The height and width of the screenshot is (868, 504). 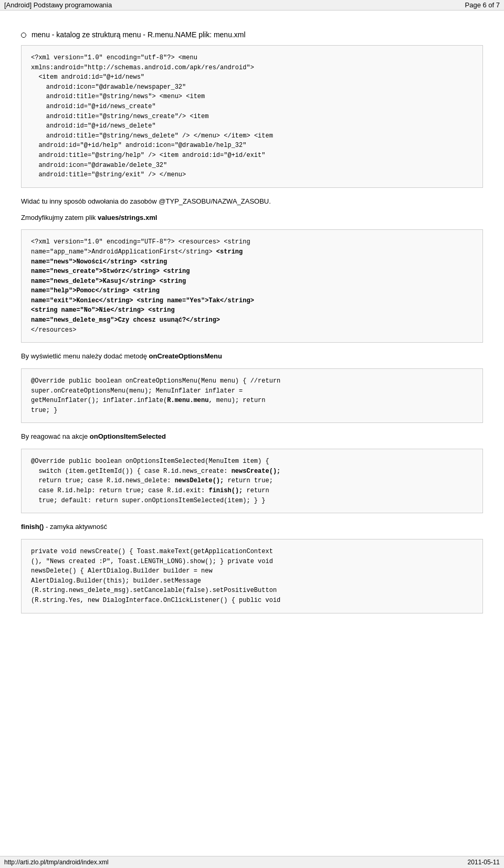 What do you see at coordinates (252, 202) in the screenshot?
I see `para-1: Widać tu inny sposób odwołania do zasobó…` at bounding box center [252, 202].